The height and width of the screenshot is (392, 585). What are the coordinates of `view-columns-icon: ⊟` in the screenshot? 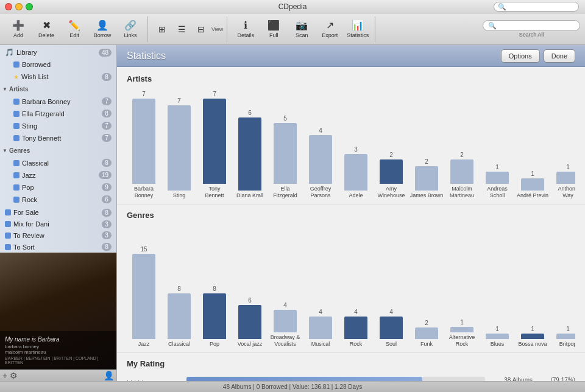 It's located at (201, 29).